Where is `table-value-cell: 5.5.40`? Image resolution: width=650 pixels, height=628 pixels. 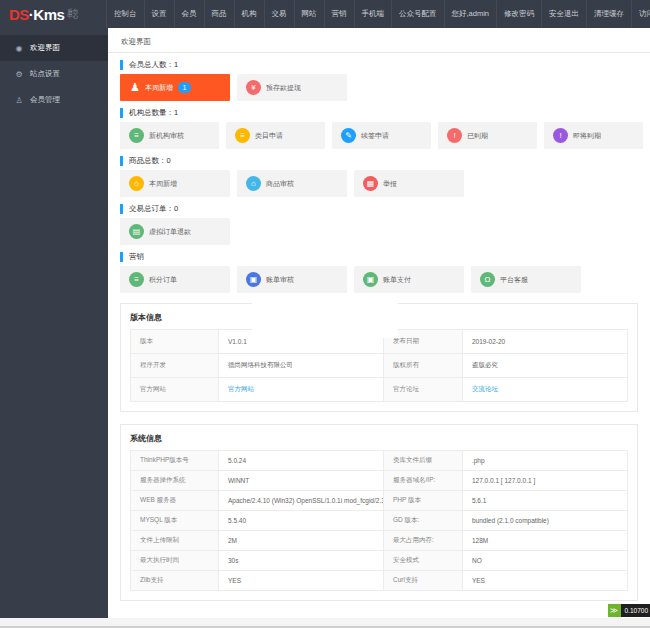
table-value-cell: 5.5.40 is located at coordinates (300, 521).